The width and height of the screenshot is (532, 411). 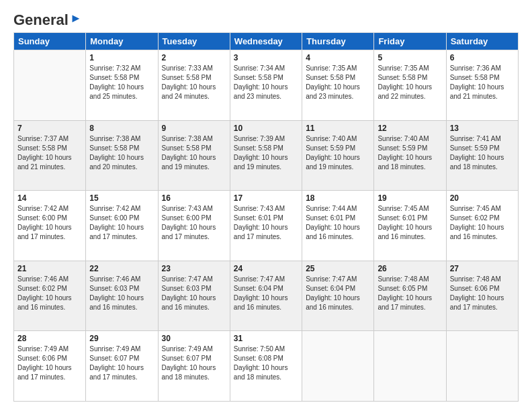 I want to click on calendar-cell: 8Sunrise: 7:38 AM Sunset: 5:58 PM Daylig…, so click(x=122, y=156).